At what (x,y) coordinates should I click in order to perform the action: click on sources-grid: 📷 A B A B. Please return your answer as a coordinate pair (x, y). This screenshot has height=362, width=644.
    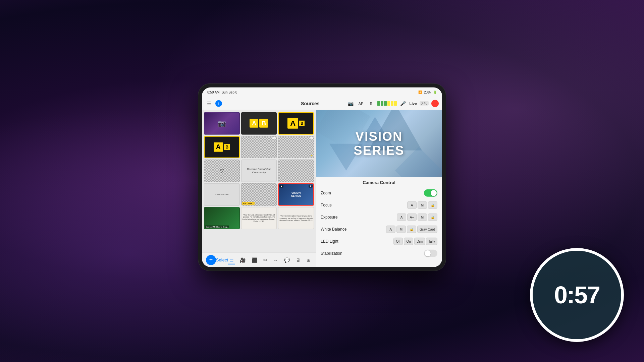
    Looking at the image, I should click on (259, 181).